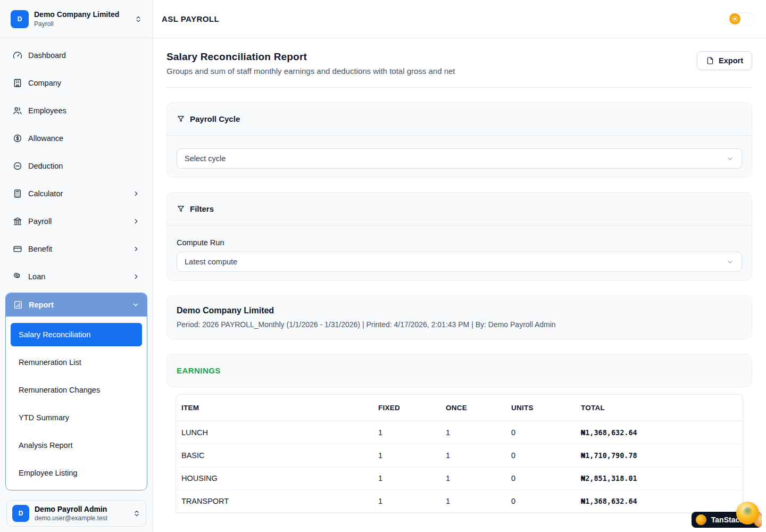 This screenshot has height=532, width=766. Describe the element at coordinates (77, 445) in the screenshot. I see `submenu-item-analysis-report: Analysis Report` at that location.